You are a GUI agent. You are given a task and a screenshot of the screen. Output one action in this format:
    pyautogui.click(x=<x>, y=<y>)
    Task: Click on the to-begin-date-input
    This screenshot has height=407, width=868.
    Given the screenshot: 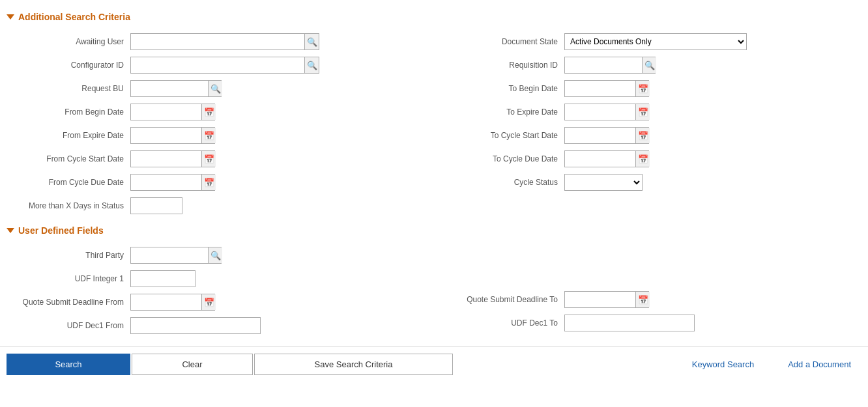 What is the action you would take?
    pyautogui.click(x=600, y=89)
    